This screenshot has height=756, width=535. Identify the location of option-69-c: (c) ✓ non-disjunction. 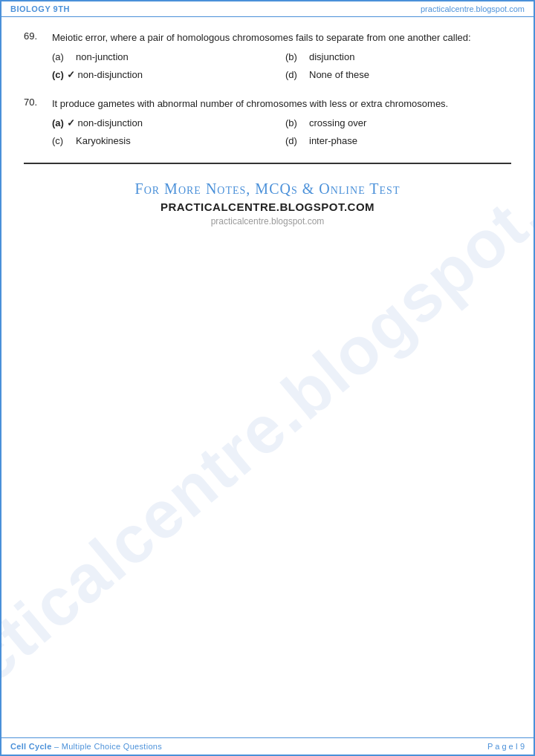
(165, 75).